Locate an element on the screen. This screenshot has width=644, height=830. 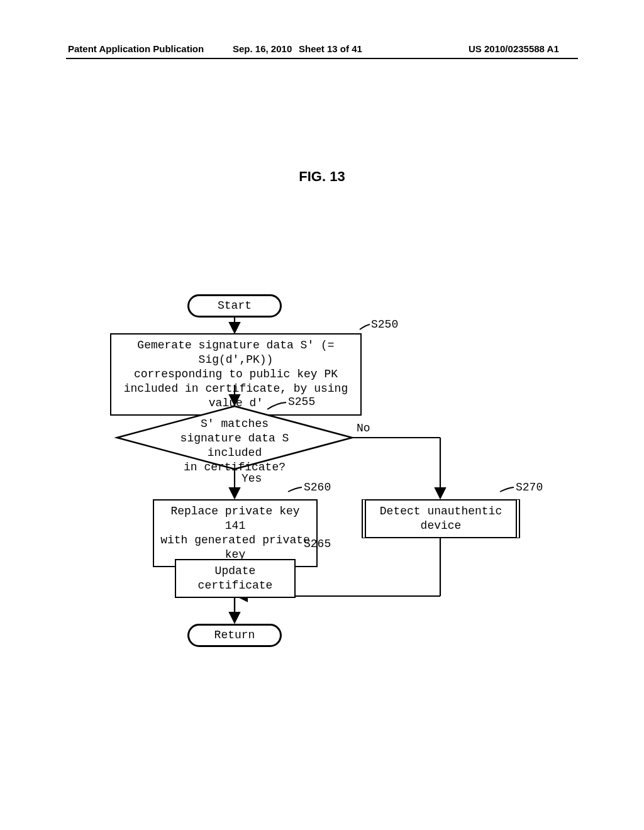
step-label-s265: S265 is located at coordinates (317, 544).